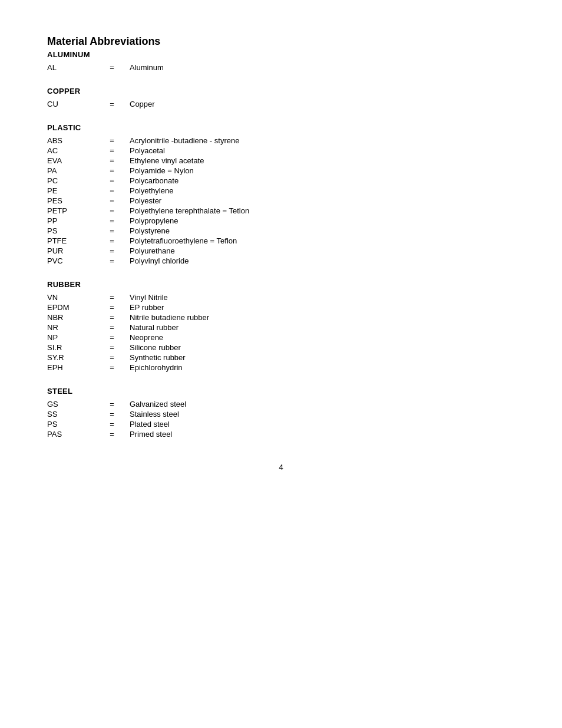 This screenshot has width=562, height=728. Describe the element at coordinates (281, 160) in the screenshot. I see `table-row: EVA=Ethylene vinyl acetate` at that location.